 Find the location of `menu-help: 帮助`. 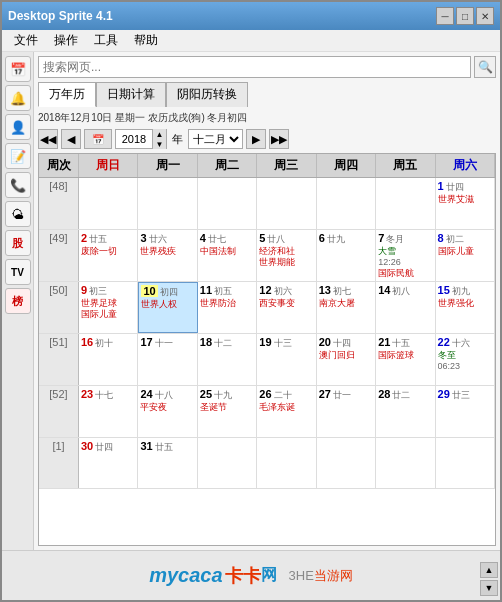

menu-help: 帮助 is located at coordinates (146, 40).